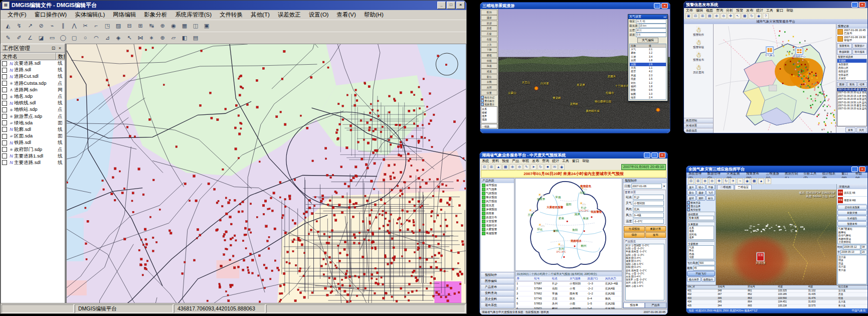 This screenshot has height=316, width=868. What do you see at coordinates (648, 203) in the screenshot?
I see `field-dropdown: 小雪转阴` at bounding box center [648, 203].